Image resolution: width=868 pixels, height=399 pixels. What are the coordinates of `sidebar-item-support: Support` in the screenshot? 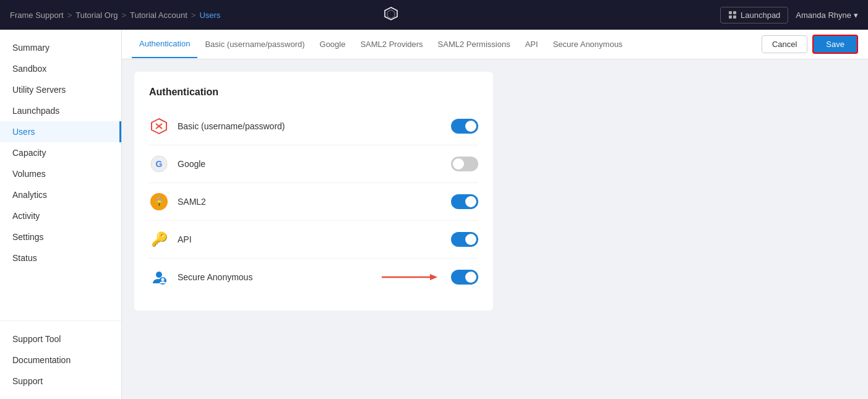 It's located at (61, 381).